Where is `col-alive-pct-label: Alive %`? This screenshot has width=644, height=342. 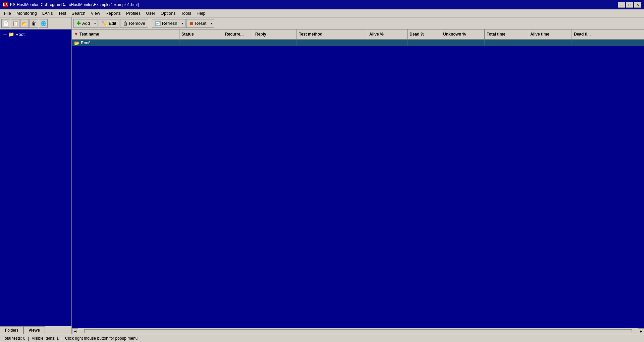
col-alive-pct-label: Alive % is located at coordinates (376, 34).